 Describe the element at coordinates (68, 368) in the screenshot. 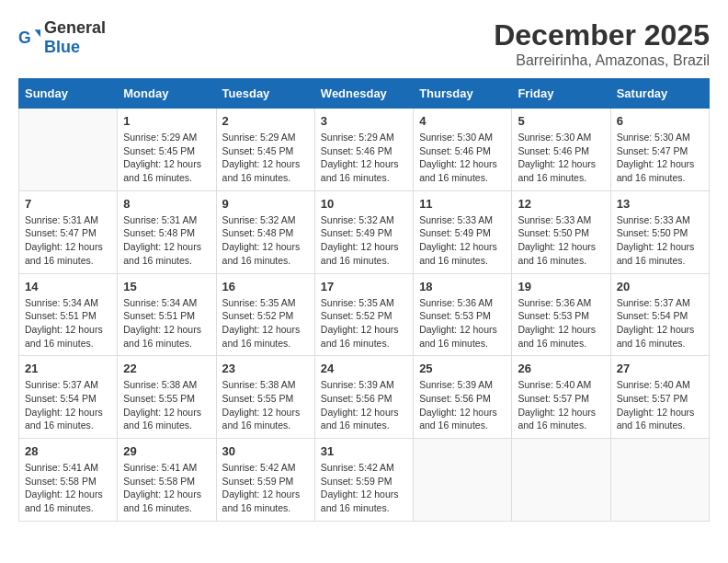

I see `day-number: 21` at that location.